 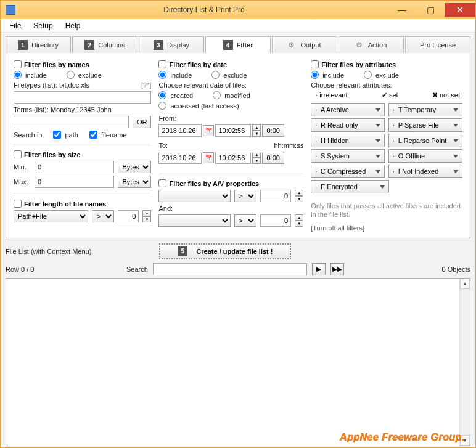 What do you see at coordinates (83, 203) in the screenshot?
I see `filter-len-header: Filter length of file names` at bounding box center [83, 203].